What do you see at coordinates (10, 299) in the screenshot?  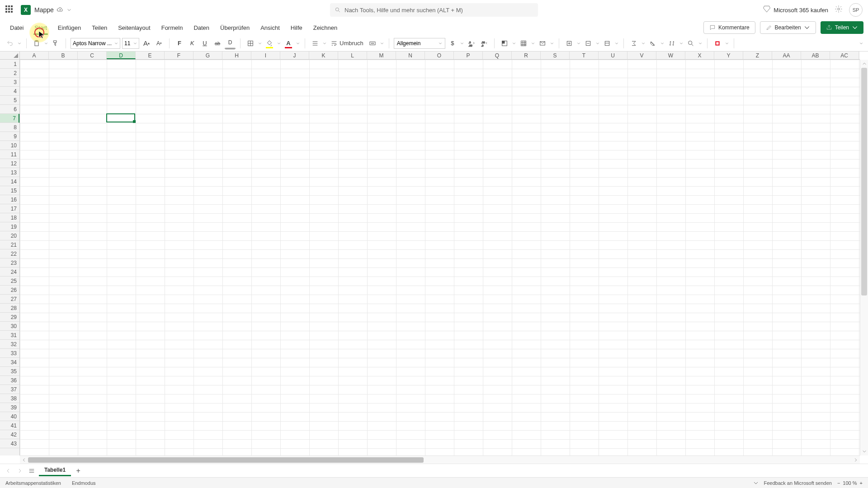 I see `row-header: 27` at bounding box center [10, 299].